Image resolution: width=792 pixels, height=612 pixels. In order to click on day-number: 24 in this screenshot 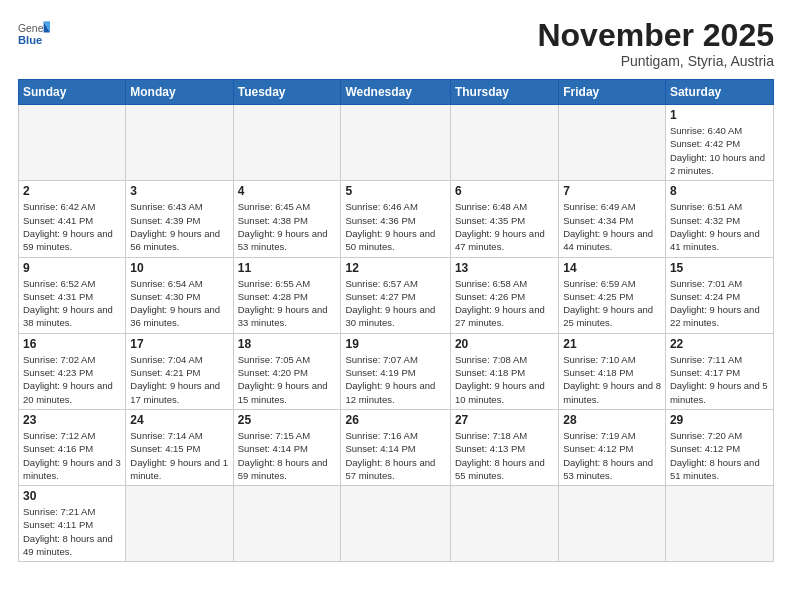, I will do `click(179, 420)`.